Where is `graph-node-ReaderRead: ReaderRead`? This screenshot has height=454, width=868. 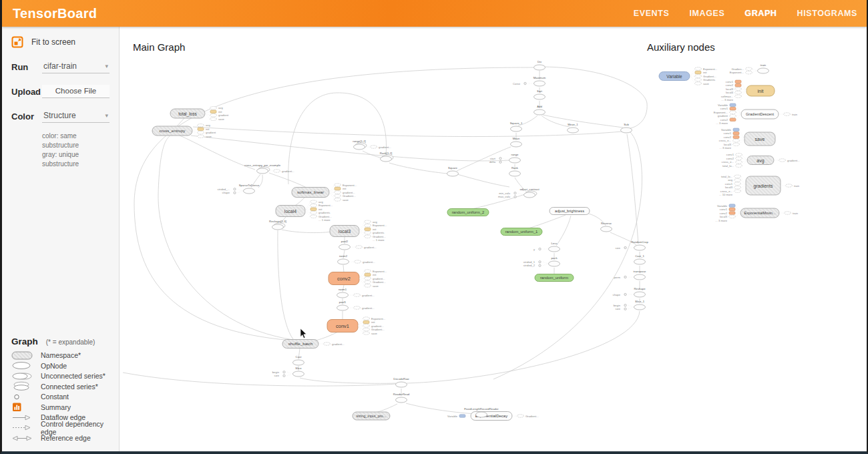 graph-node-ReaderRead: ReaderRead is located at coordinates (402, 398).